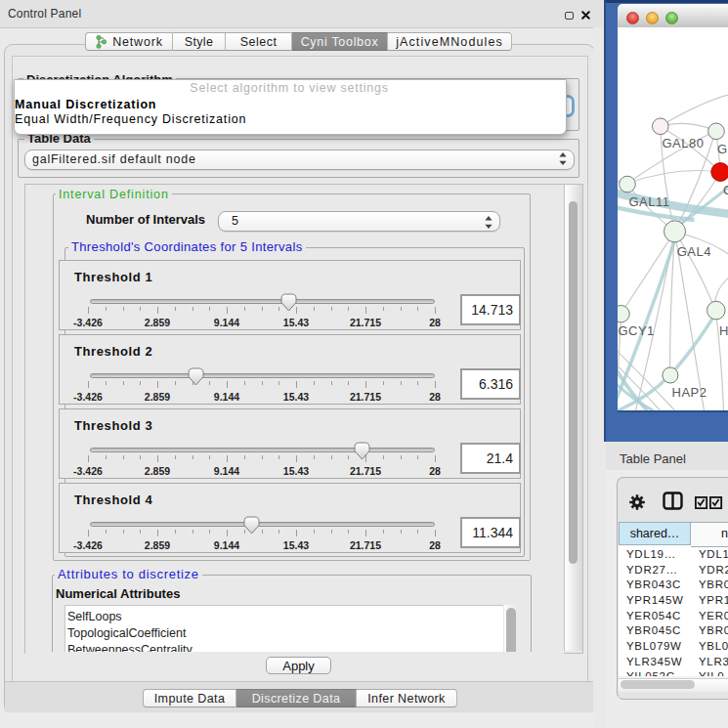 The width and height of the screenshot is (728, 728). What do you see at coordinates (725, 190) in the screenshot?
I see `svg-text: C` at bounding box center [725, 190].